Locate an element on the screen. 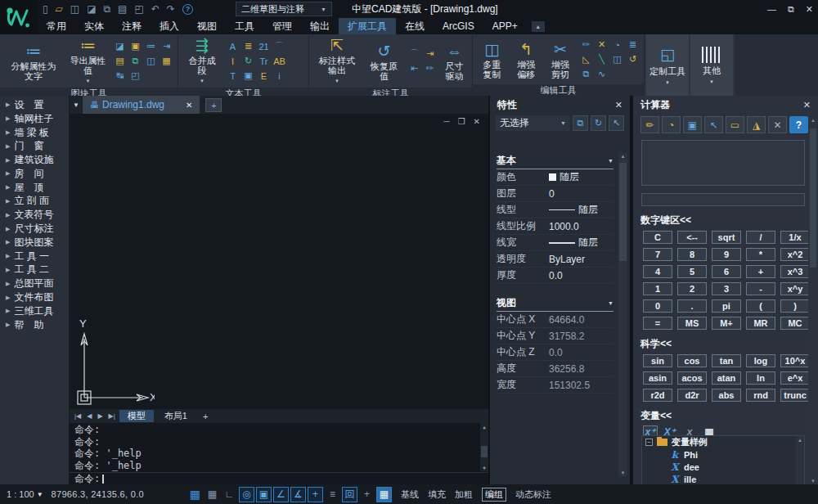 Image resolution: width=818 pixels, height=504 pixels. scroll-up-icon: ▲ is located at coordinates (484, 427).